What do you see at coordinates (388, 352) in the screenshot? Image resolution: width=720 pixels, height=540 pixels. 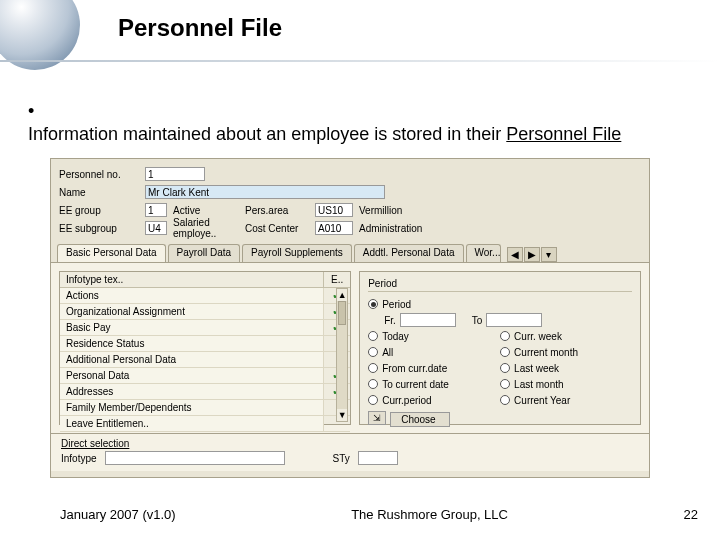 I see `radio-all-label: All` at bounding box center [388, 352].